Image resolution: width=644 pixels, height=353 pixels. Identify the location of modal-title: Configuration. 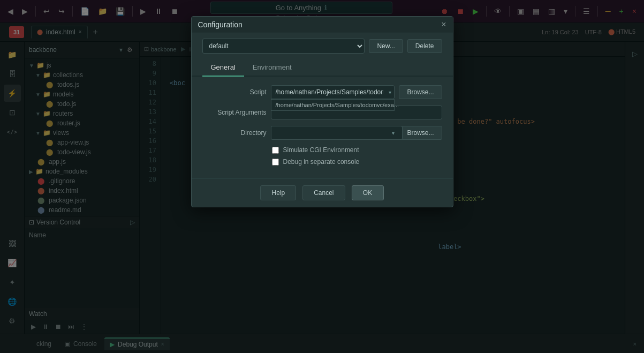
(320, 25).